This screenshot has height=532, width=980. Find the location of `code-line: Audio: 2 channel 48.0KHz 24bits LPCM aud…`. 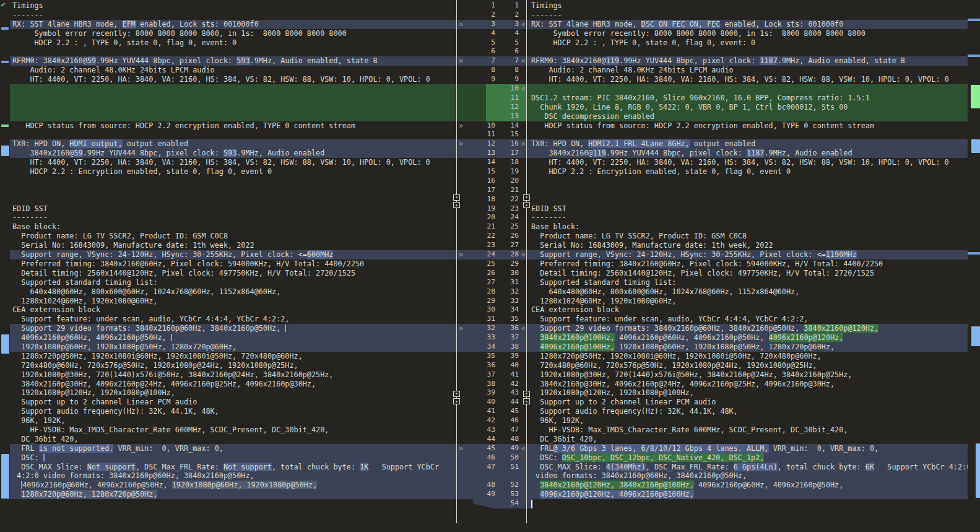

code-line: Audio: 2 channel 48.0KHz 24bits LPCM aud… is located at coordinates (747, 71).